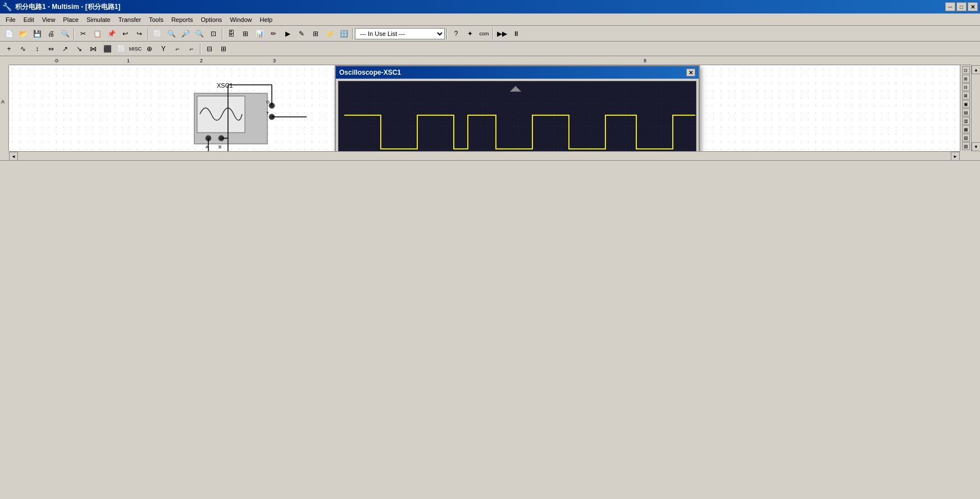  Describe the element at coordinates (51, 49) in the screenshot. I see `double-arrow-button: ⇔` at that location.